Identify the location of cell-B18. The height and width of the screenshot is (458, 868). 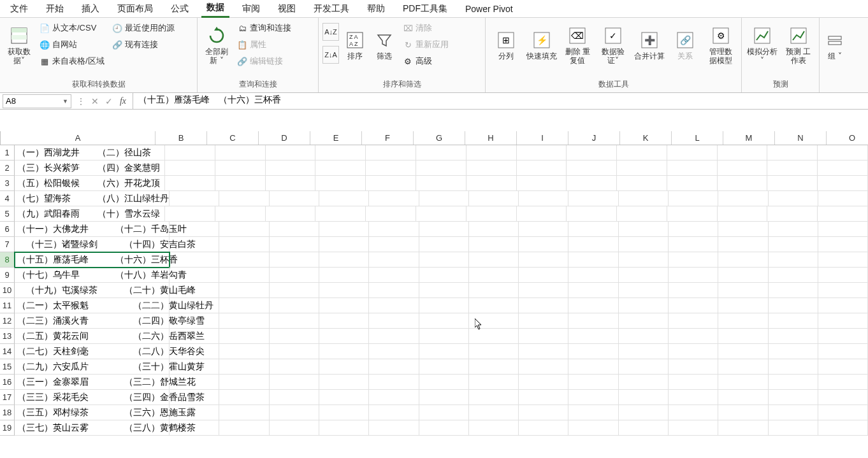
(194, 413).